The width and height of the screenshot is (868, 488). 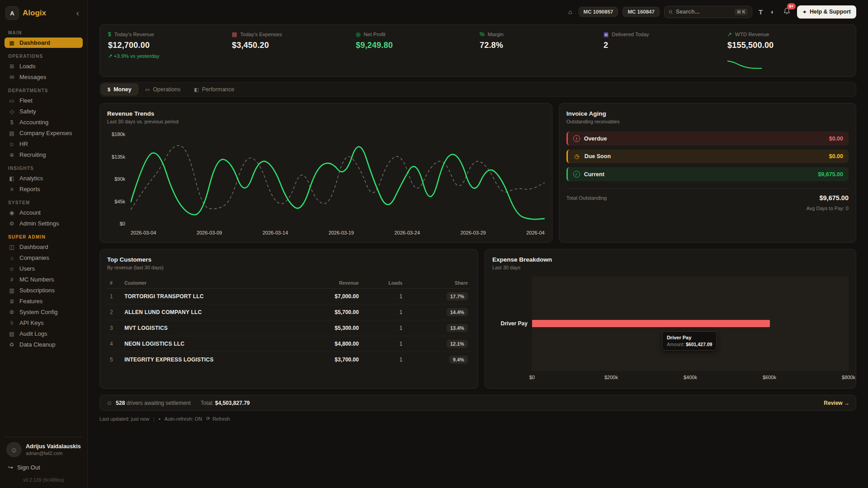 I want to click on sidebar-item: ⚙ System Config, so click(x=43, y=312).